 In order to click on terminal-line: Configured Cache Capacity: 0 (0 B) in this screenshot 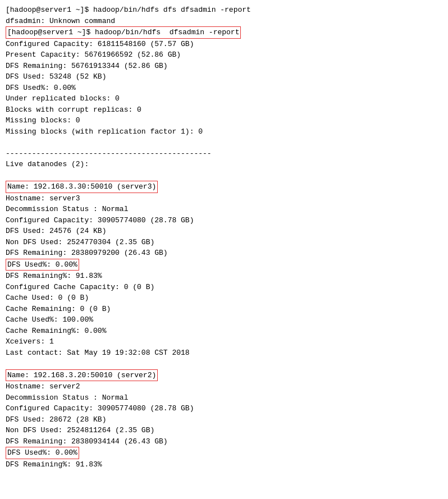, I will do `click(224, 287)`.